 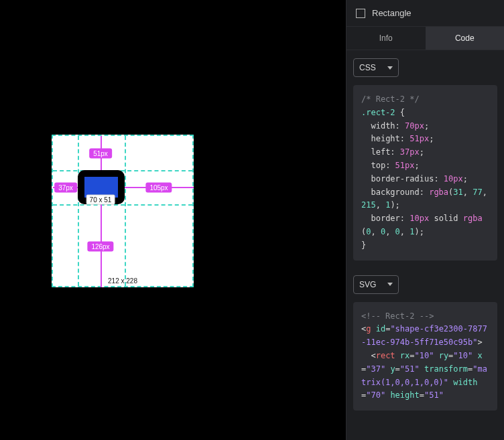 I want to click on artboard-dimensions-label: 212 x 228, so click(x=123, y=281).